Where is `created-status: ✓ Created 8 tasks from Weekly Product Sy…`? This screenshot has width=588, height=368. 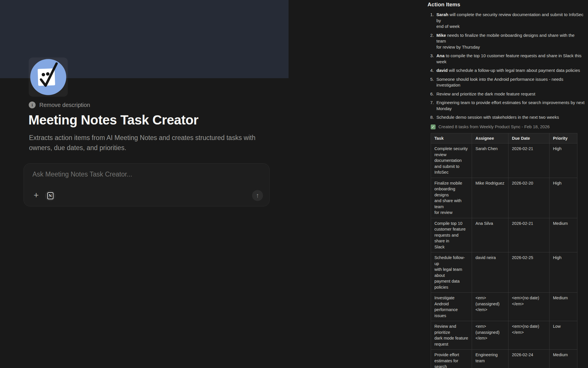
created-status: ✓ Created 8 tasks from Weekly Product Sy… is located at coordinates (508, 127).